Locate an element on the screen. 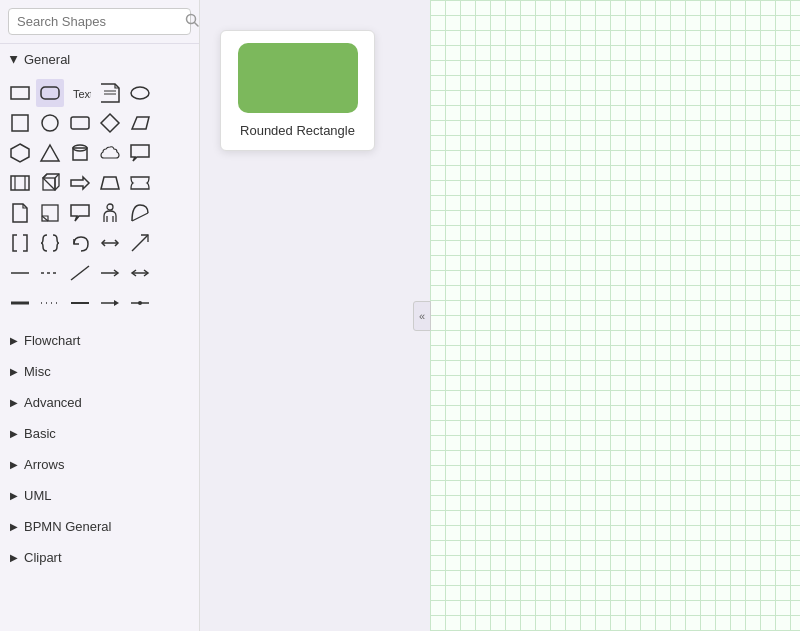 The height and width of the screenshot is (631, 800). shape-text: Text is located at coordinates (80, 93).